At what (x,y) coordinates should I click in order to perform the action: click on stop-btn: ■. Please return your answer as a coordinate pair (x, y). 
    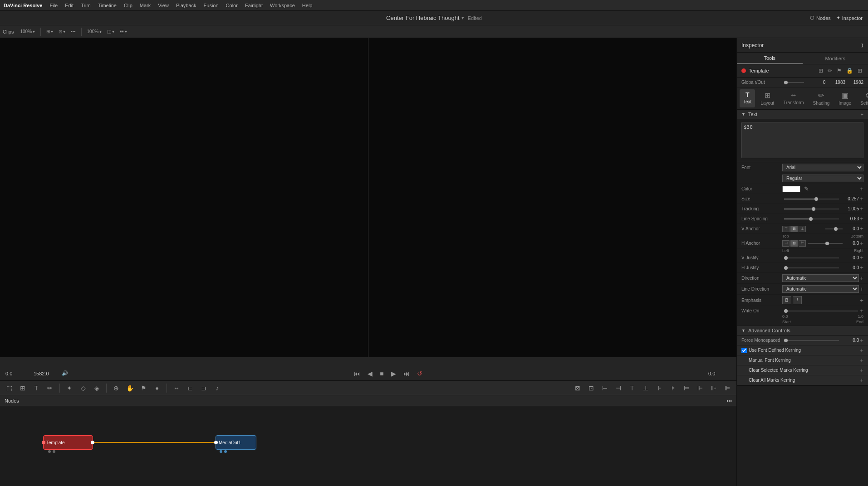
    Looking at the image, I should click on (382, 374).